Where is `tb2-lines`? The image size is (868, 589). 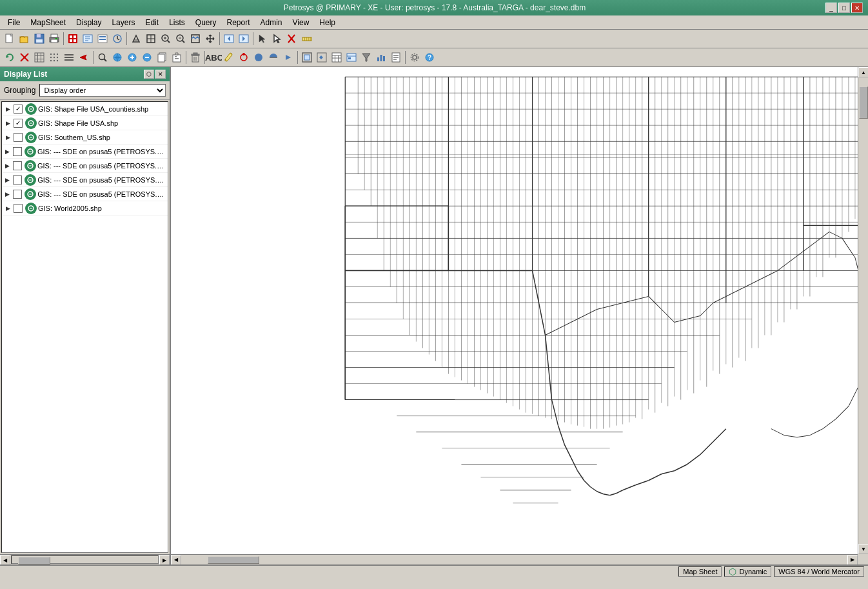 tb2-lines is located at coordinates (69, 57).